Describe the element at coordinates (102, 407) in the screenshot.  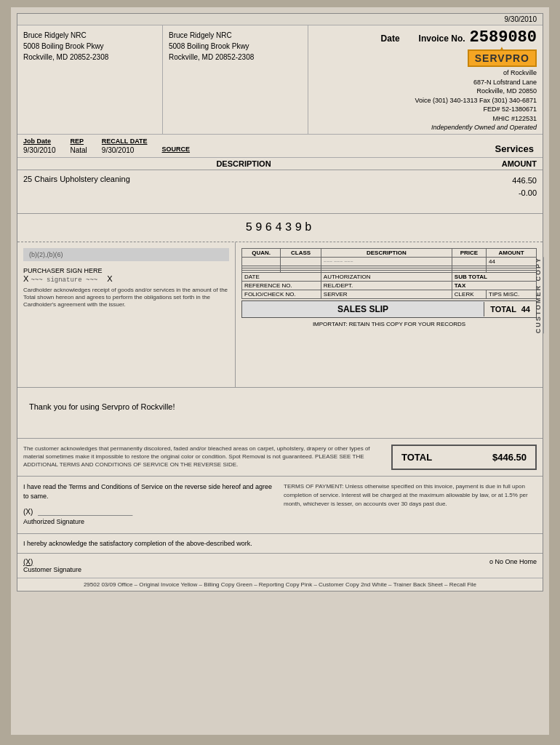
I see `thankyou-message: Thank you for using Servpro of Rockville…` at that location.